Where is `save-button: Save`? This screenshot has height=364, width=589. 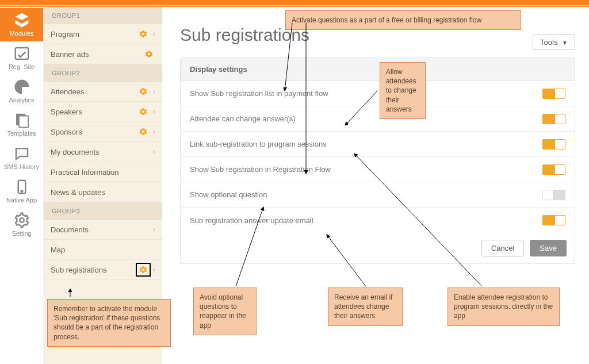 save-button: Save is located at coordinates (548, 248).